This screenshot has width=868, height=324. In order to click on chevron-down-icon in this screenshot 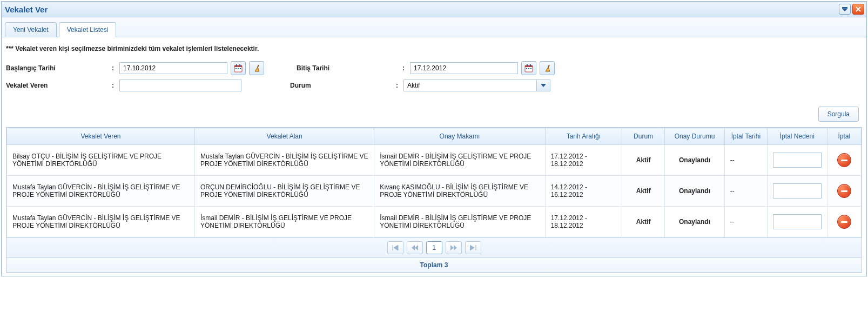, I will do `click(543, 85)`.